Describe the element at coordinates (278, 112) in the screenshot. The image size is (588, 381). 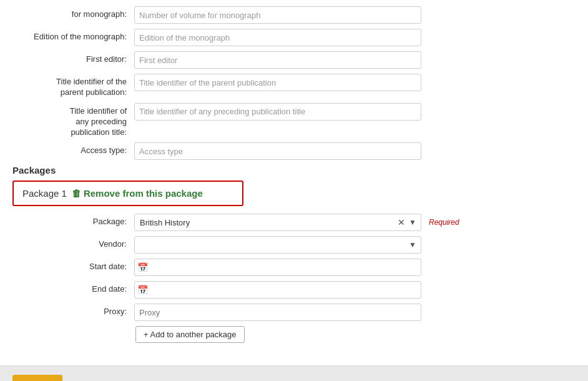
I see `preceding-pub-input` at that location.